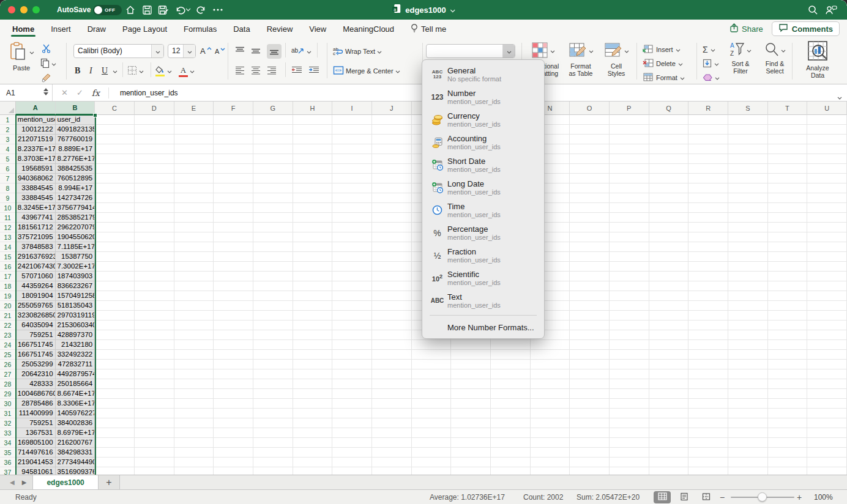 The height and width of the screenshot is (504, 847). What do you see at coordinates (788, 433) in the screenshot?
I see `cell-t33` at bounding box center [788, 433].